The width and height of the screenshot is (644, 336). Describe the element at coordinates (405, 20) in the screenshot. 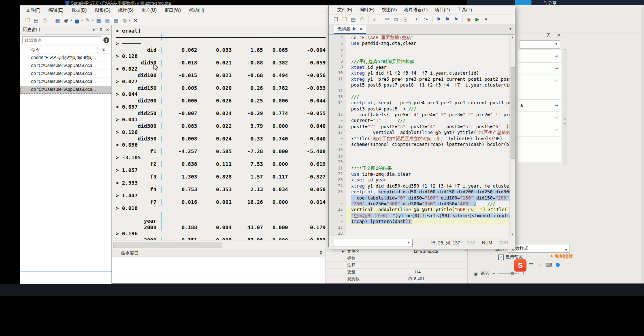

I see `paste-icon: ⎘` at that location.